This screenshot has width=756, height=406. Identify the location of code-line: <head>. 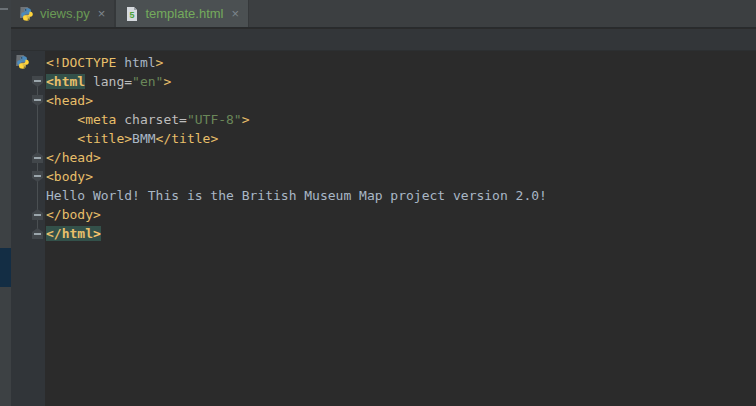
(384, 100).